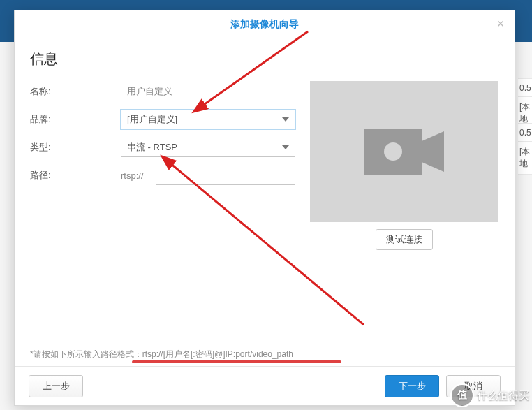 The width and height of the screenshot is (532, 410). Describe the element at coordinates (75, 91) in the screenshot. I see `name-label: 名称:` at that location.